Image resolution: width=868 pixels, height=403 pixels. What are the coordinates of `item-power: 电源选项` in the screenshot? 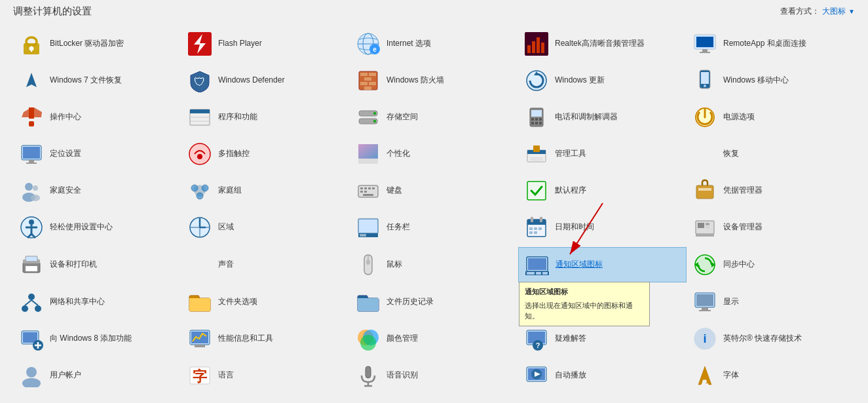 It's located at (770, 117).